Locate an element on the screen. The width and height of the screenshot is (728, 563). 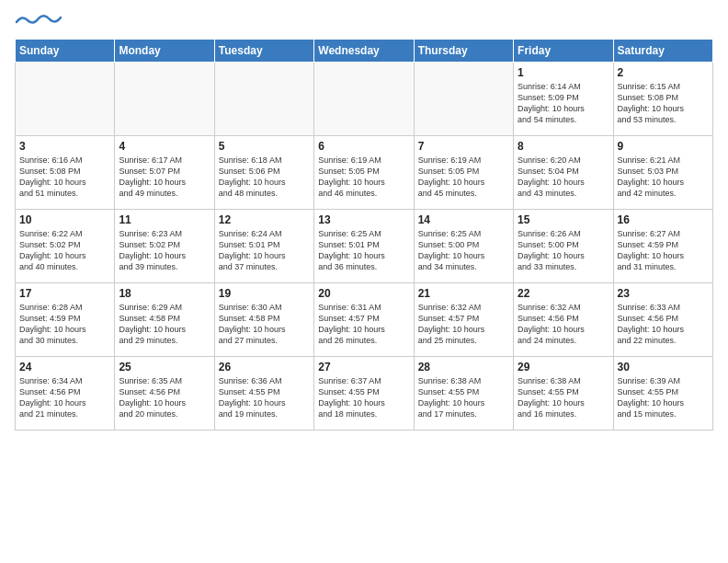
day-cell: 21Sunrise: 6:32 AM Sunset: 4:57 PM Dayli… is located at coordinates (463, 320).